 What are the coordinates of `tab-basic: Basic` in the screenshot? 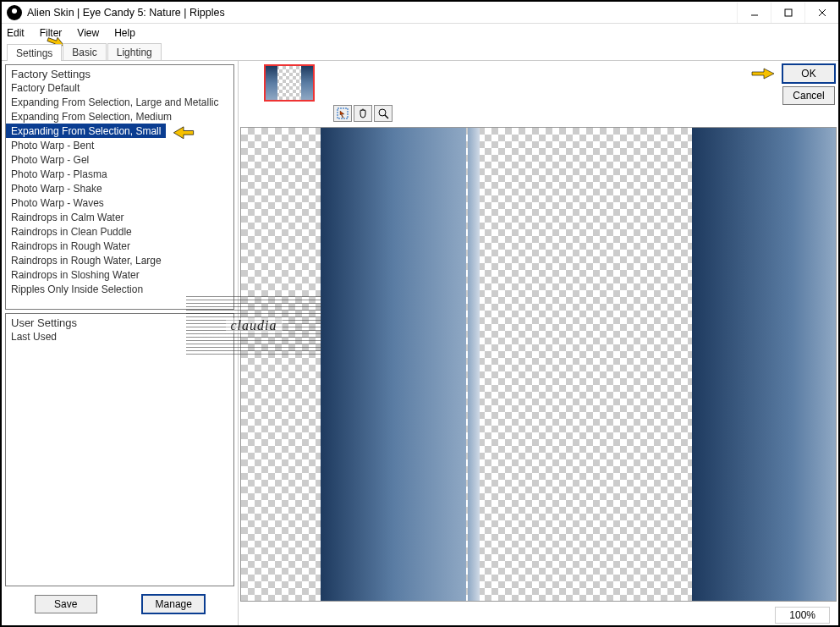 It's located at (85, 52).